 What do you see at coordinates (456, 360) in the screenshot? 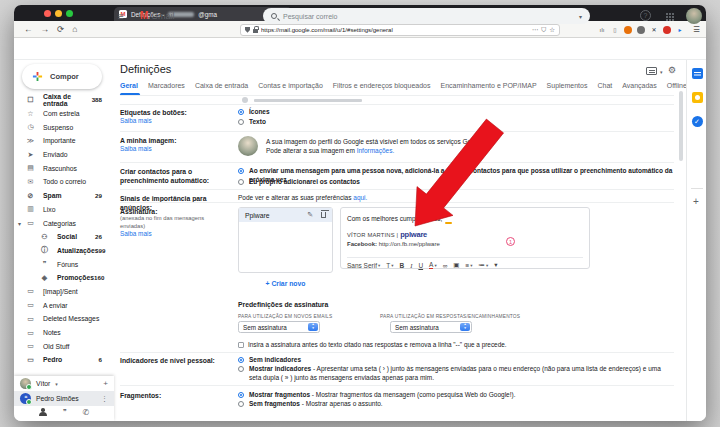
I see `radio-option: Sem indicadores` at bounding box center [456, 360].